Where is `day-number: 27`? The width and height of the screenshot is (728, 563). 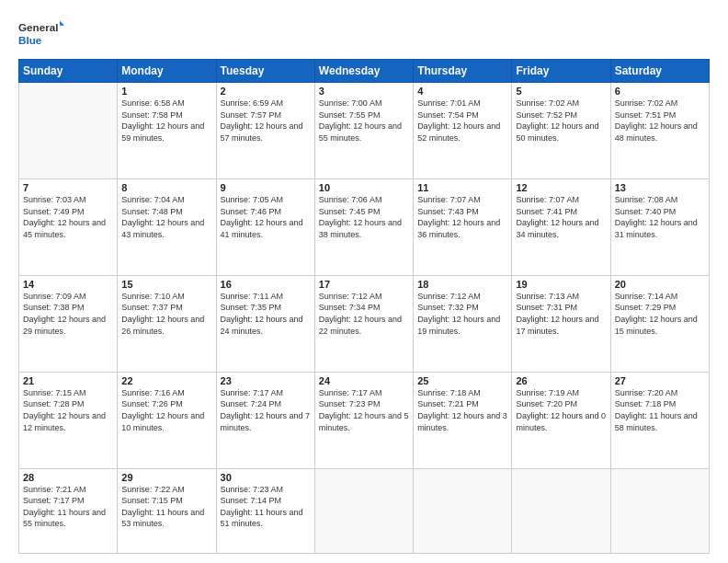 day-number: 27 is located at coordinates (660, 381).